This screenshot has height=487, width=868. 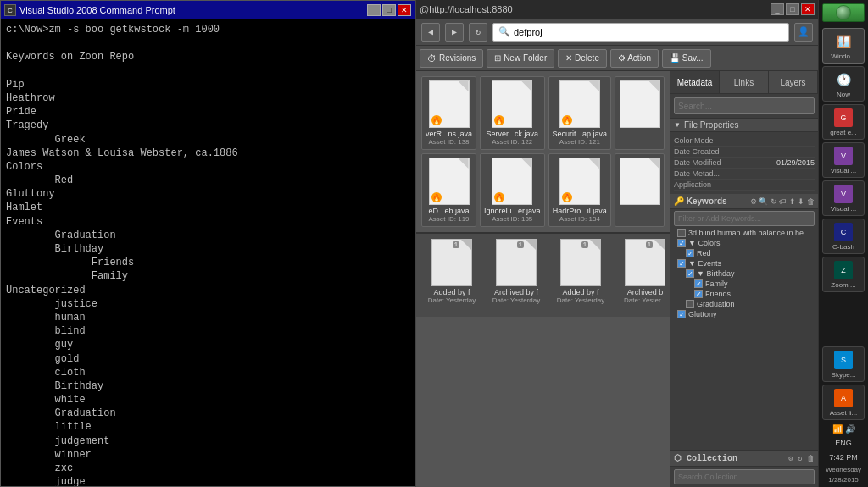 I want to click on back-button: ◀, so click(x=431, y=32).